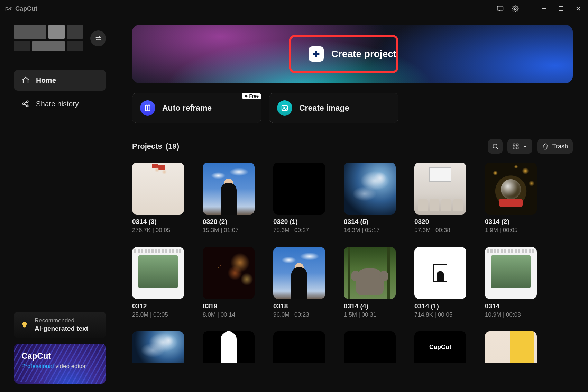 Image resolution: width=588 pixels, height=392 pixels. Describe the element at coordinates (364, 54) in the screenshot. I see `create-project-label: Create project` at that location.